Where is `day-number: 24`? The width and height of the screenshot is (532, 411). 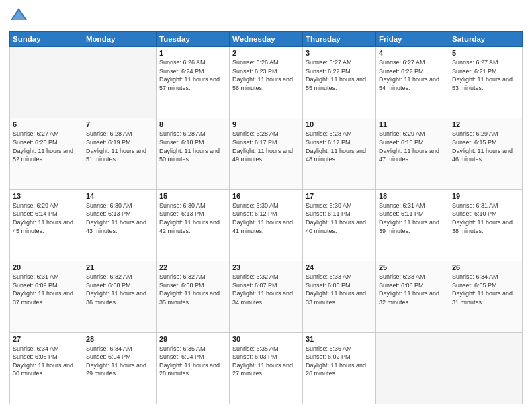 day-number: 24 is located at coordinates (339, 267).